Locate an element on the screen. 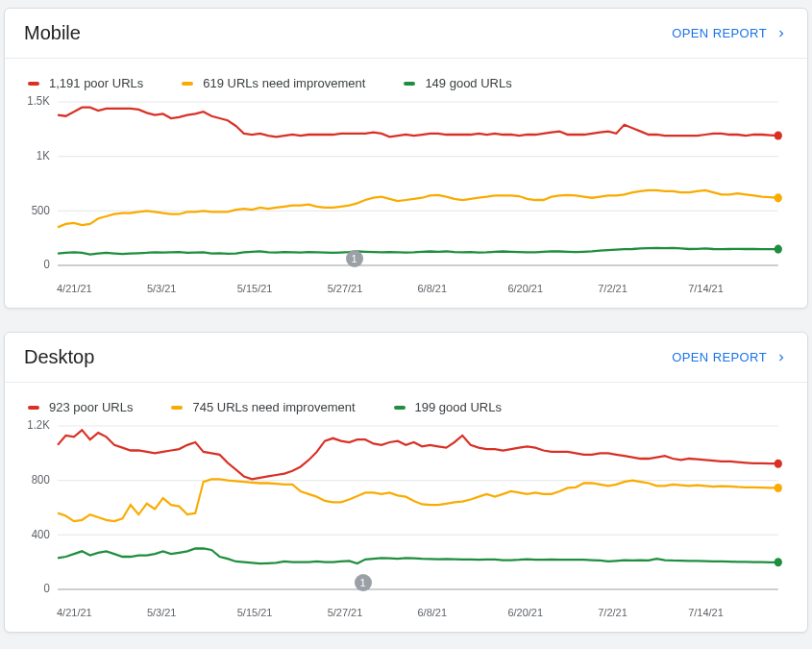 The width and height of the screenshot is (812, 649). legend-label: 745 URLs need improvement is located at coordinates (273, 408).